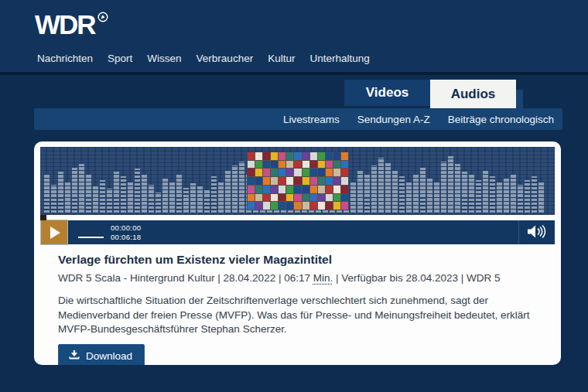 Image resolution: width=588 pixels, height=392 pixels. What do you see at coordinates (101, 354) in the screenshot?
I see `download-button: Download` at bounding box center [101, 354].